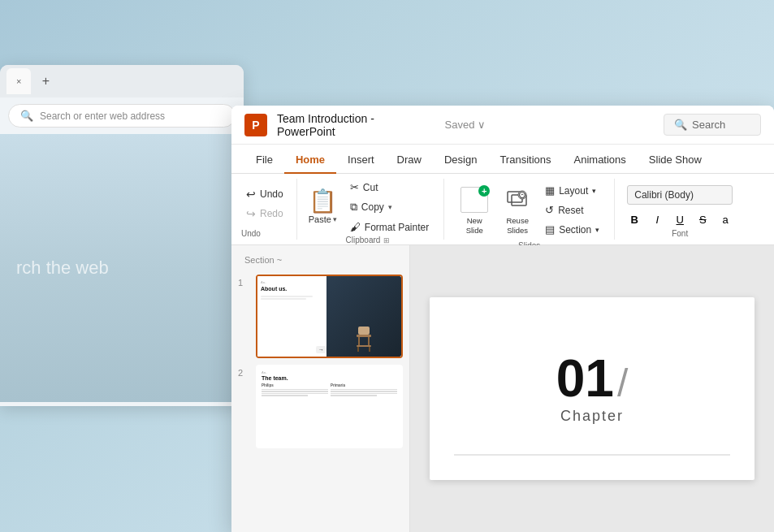 The width and height of the screenshot is (774, 532). Describe the element at coordinates (364, 340) in the screenshot. I see `chair-svg` at that location.